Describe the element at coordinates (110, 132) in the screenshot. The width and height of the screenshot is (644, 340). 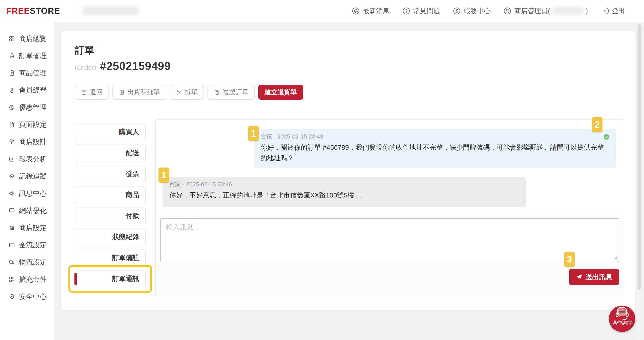
I see `tab-buyer: 購買人` at that location.